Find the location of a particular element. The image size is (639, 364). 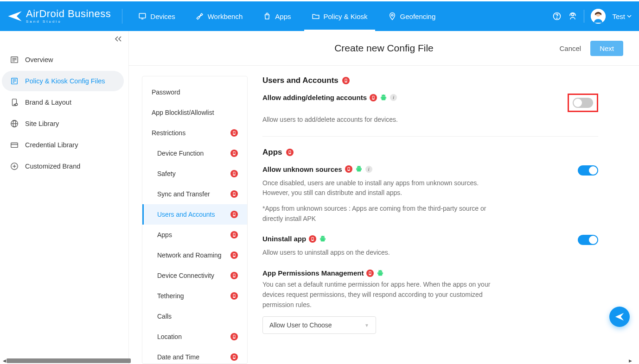

setting-label: Uninstall app is located at coordinates (284, 239).